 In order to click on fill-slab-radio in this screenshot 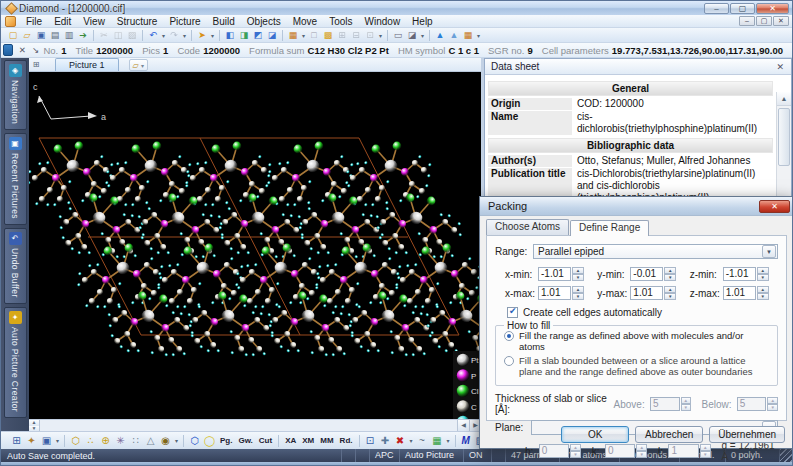, I will do `click(509, 361)`.